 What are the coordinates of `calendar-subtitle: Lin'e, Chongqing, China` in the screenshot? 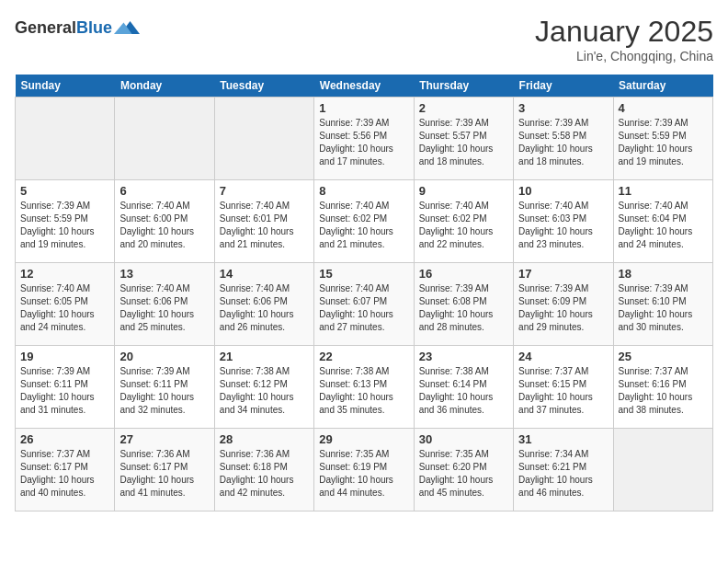 It's located at (624, 56).